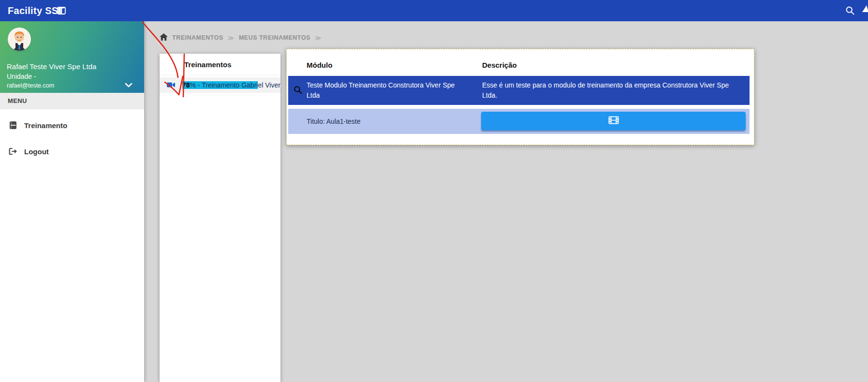 The width and height of the screenshot is (868, 382). Describe the element at coordinates (36, 11) in the screenshot. I see `app-title: Facility SST` at that location.